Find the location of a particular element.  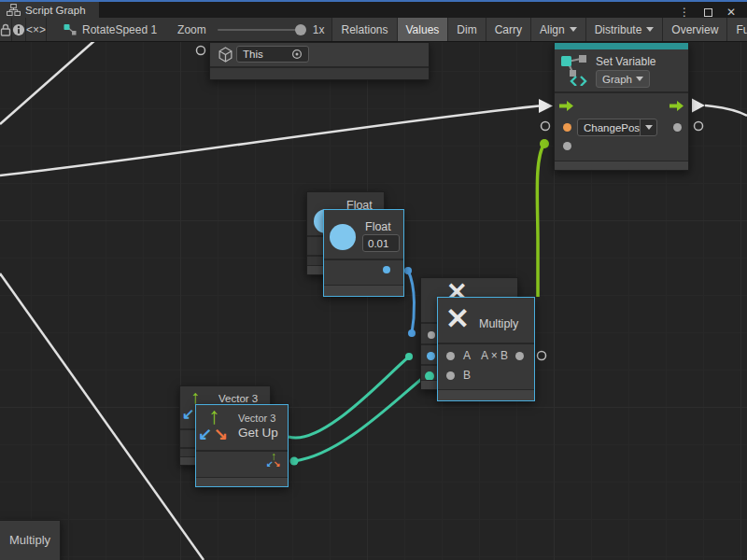

toolbar-button-carry: Carry is located at coordinates (509, 30).